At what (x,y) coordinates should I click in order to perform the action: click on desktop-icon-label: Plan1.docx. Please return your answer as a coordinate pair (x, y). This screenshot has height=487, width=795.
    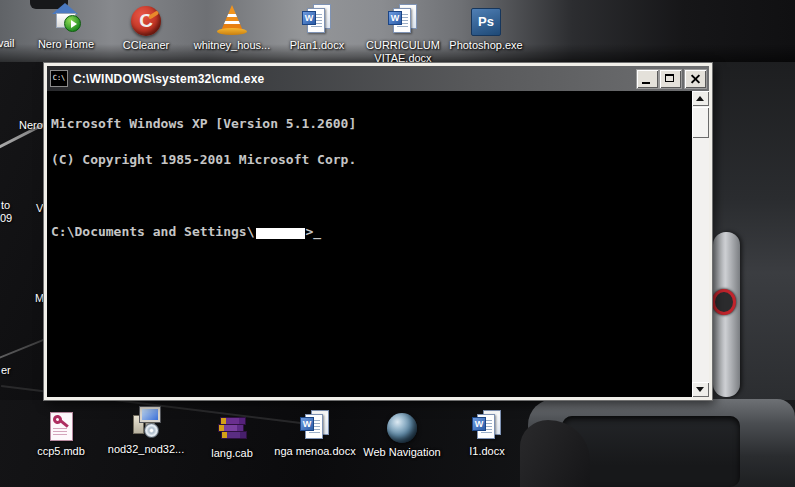
    Looking at the image, I should click on (317, 46).